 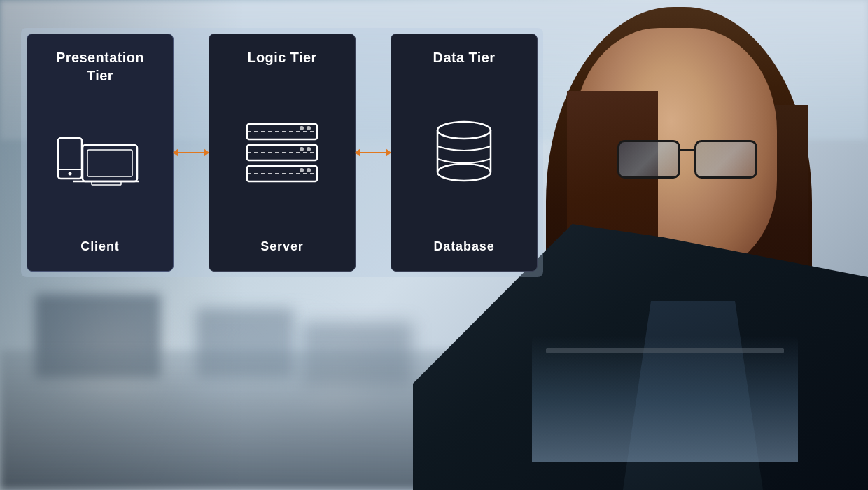 I want to click on data-tier-card: Data Tier Database, so click(x=464, y=153).